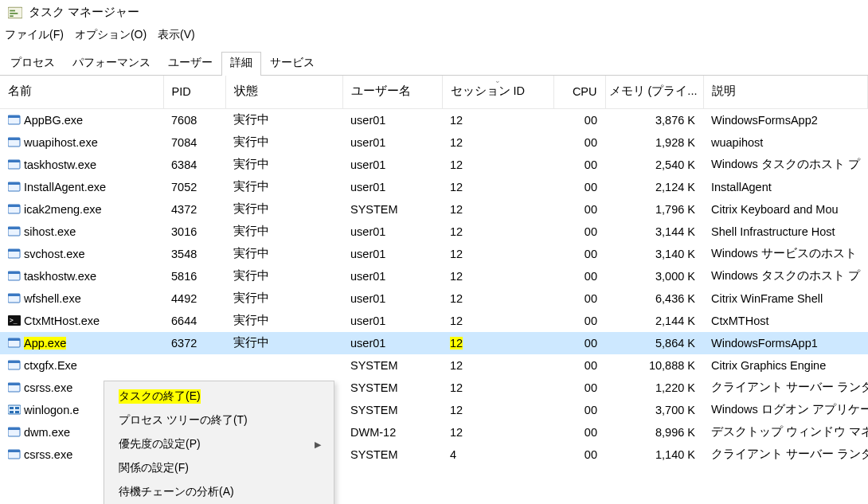  I want to click on table-row: icak2meng.exe4372実行中SYSTEM12001,796 KCit…, so click(434, 209).